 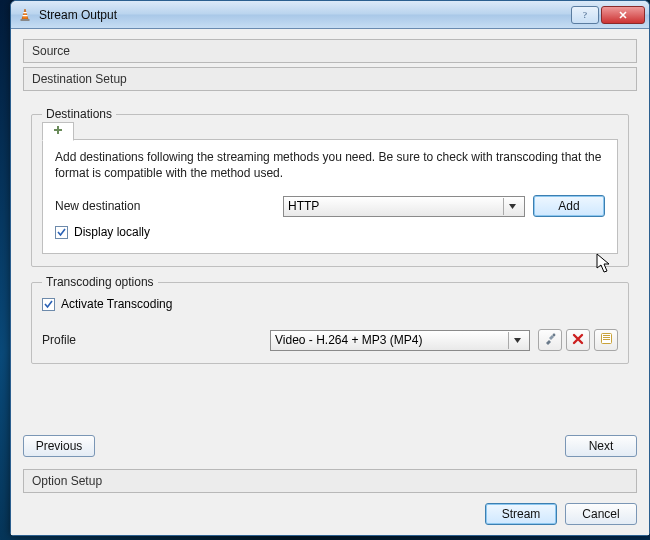 What do you see at coordinates (330, 304) in the screenshot?
I see `activate-transcoding-checkbox: Activate Transcoding` at bounding box center [330, 304].